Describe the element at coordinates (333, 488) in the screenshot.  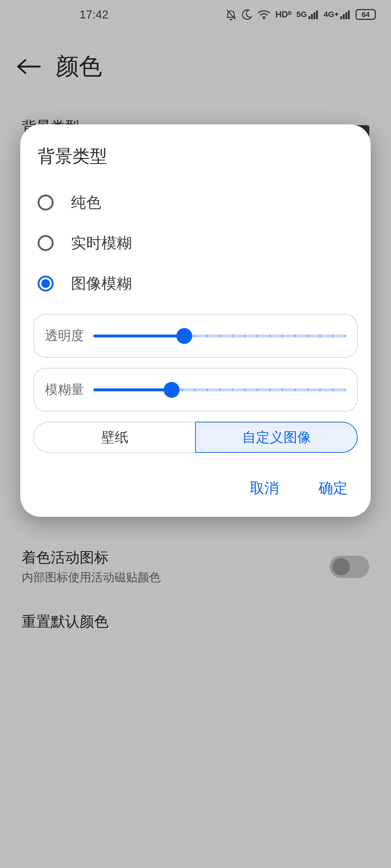
I see `ok-button: 确定` at that location.